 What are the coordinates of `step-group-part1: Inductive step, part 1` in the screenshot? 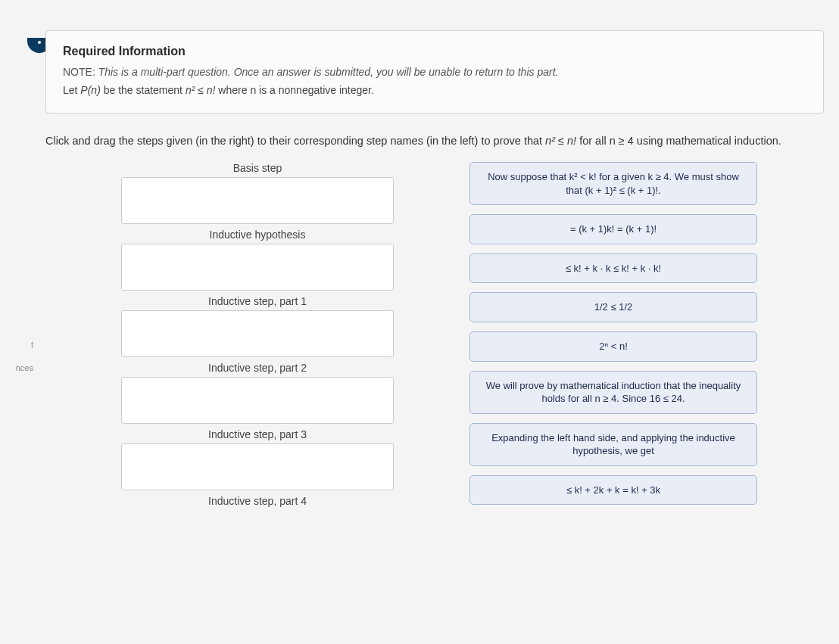 It's located at (257, 326).